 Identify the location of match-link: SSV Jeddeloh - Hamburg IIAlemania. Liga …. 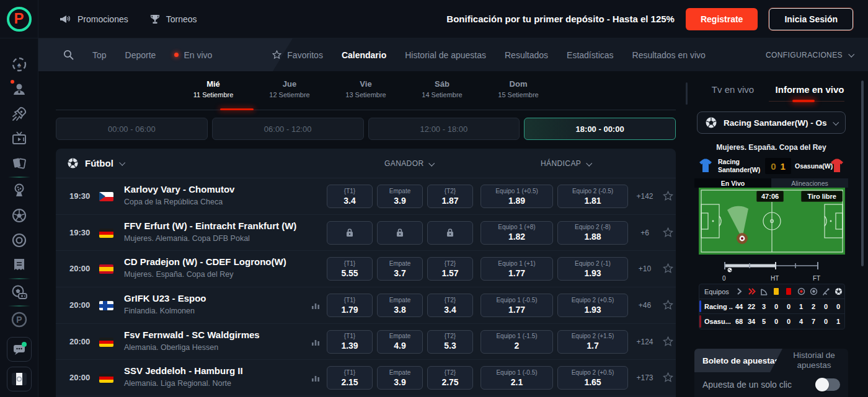
(216, 377).